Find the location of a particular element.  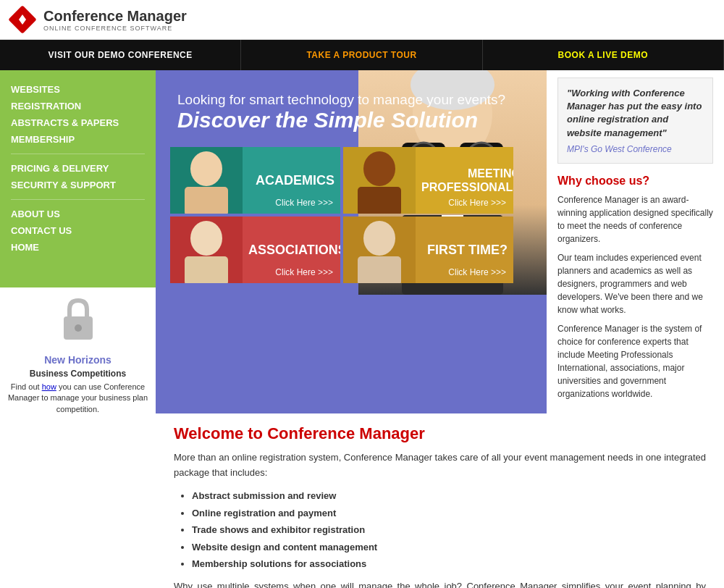

nav-bar: VISIT OUR DEMO CONFERENCE TAKE A PRODUCT… is located at coordinates (362, 55).